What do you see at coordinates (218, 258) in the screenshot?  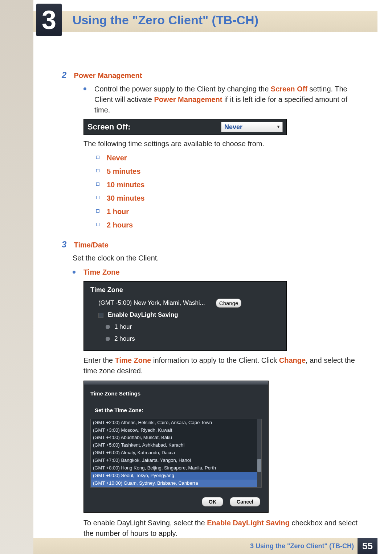 I see `td-intro: Set the clock on the Client.` at bounding box center [218, 258].